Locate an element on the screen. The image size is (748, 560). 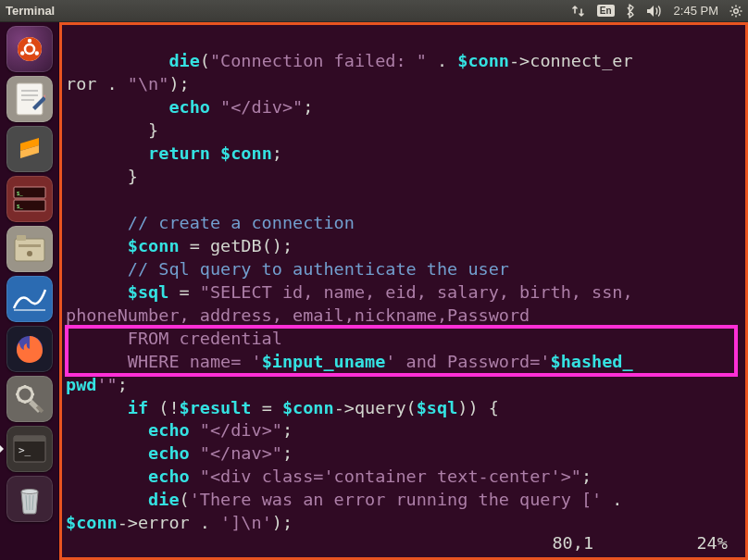
launcher: $_$_ >_ is located at coordinates (30, 291).